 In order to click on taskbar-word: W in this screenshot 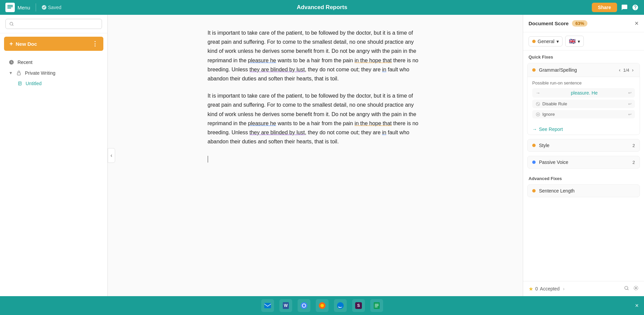, I will do `click(286, 306)`.